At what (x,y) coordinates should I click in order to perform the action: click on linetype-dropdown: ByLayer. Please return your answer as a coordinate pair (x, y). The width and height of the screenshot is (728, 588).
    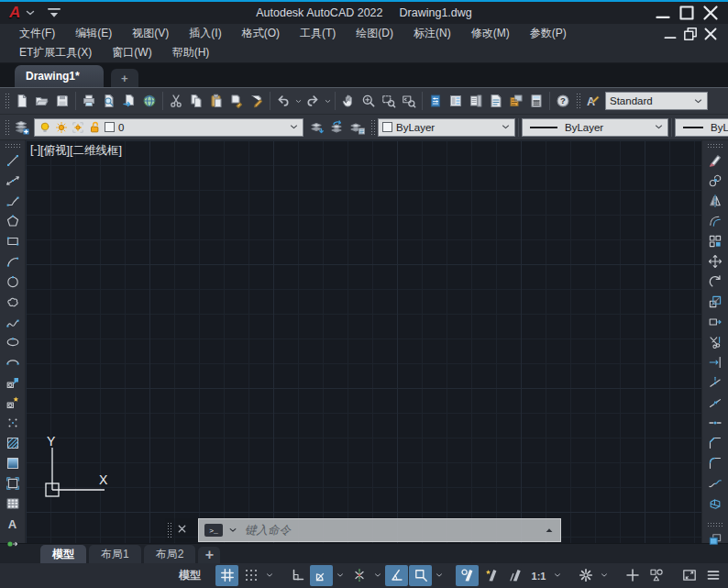
    Looking at the image, I should click on (595, 128).